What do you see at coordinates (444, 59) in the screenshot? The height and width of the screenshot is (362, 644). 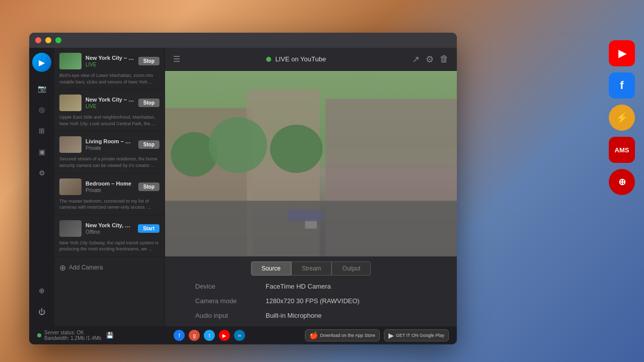 I see `trash-icon: 🗑` at bounding box center [444, 59].